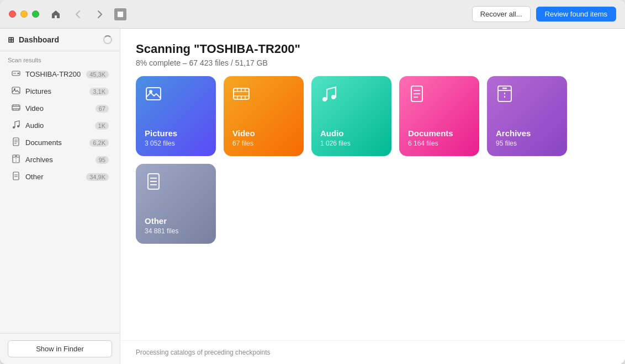  Describe the element at coordinates (60, 349) in the screenshot. I see `show-in-finder-button: Show in Finder` at that location.